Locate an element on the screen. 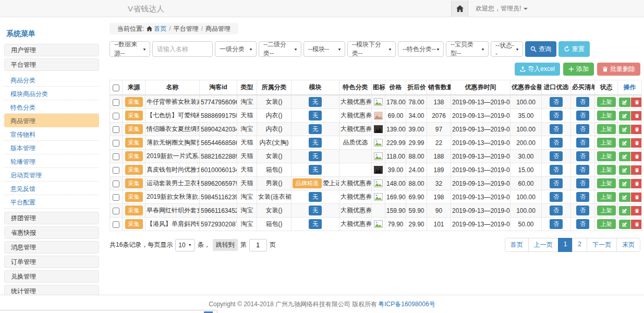 The image size is (644, 313). sidebar-item: 用户管理 is located at coordinates (52, 50).